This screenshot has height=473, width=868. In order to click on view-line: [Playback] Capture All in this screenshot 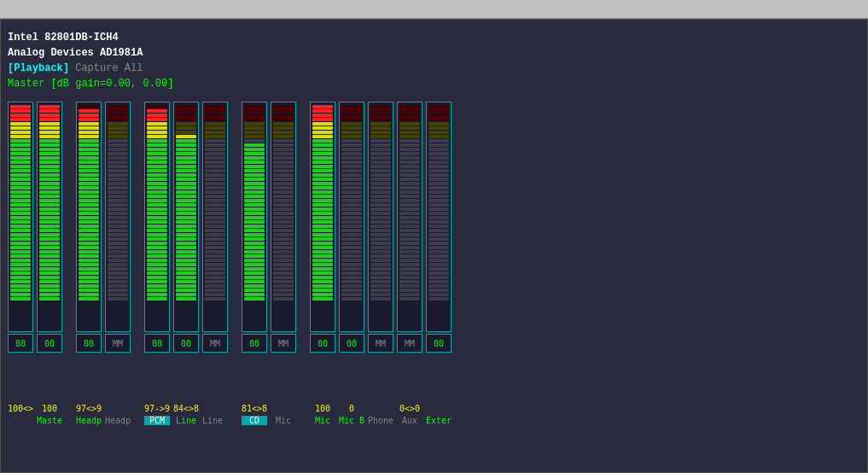, I will do `click(434, 68)`.